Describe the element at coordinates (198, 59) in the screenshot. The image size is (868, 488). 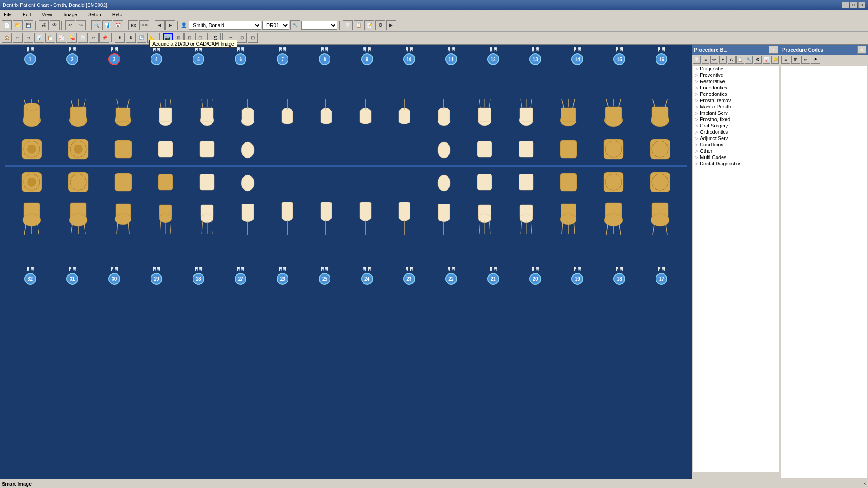
I see `tooth-num-5: 5` at that location.